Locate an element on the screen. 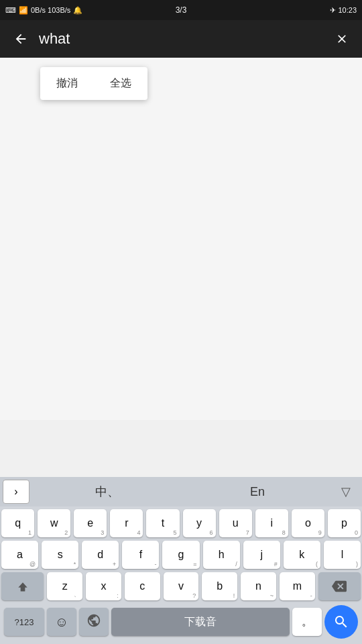  keyboard-action-row: ?123 ☺ 下载音 。 is located at coordinates (181, 623).